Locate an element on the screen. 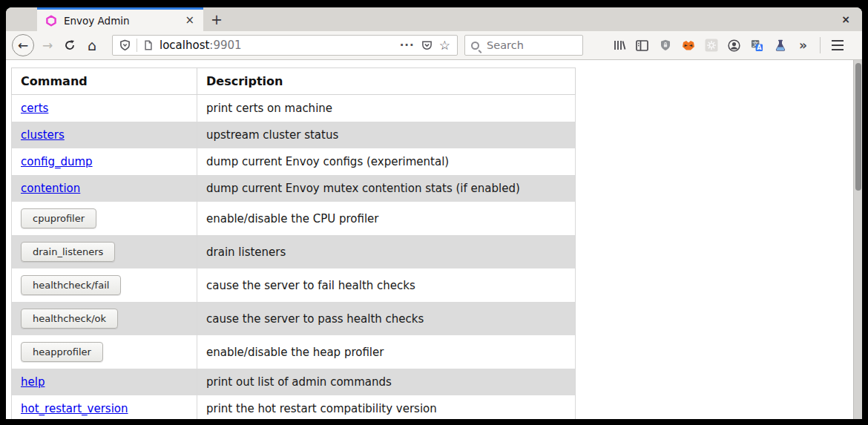 The width and height of the screenshot is (868, 425). reload-icon is located at coordinates (70, 45).